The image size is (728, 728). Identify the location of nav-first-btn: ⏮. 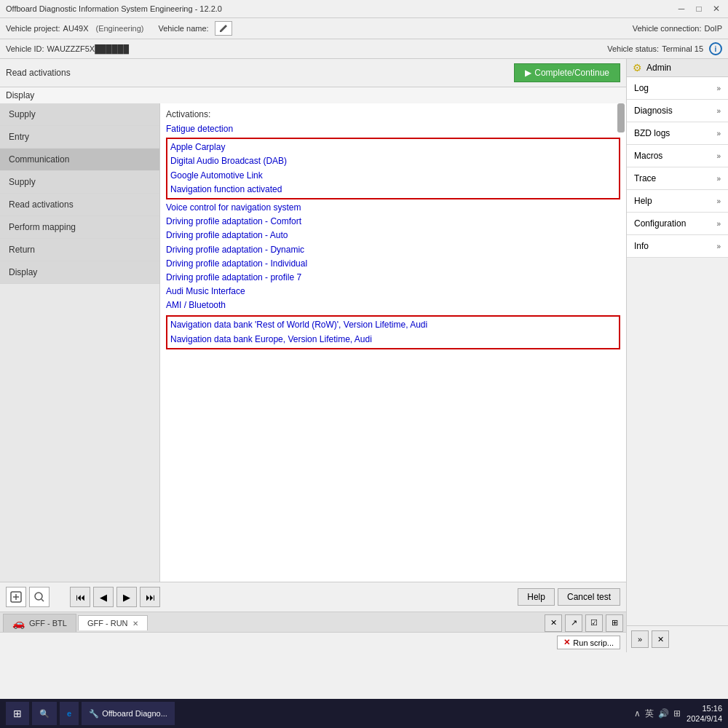
(80, 597).